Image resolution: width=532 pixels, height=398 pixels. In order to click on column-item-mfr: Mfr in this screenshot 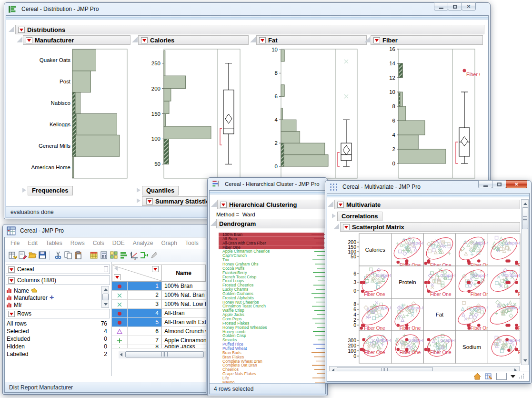, I will do `click(14, 305)`.